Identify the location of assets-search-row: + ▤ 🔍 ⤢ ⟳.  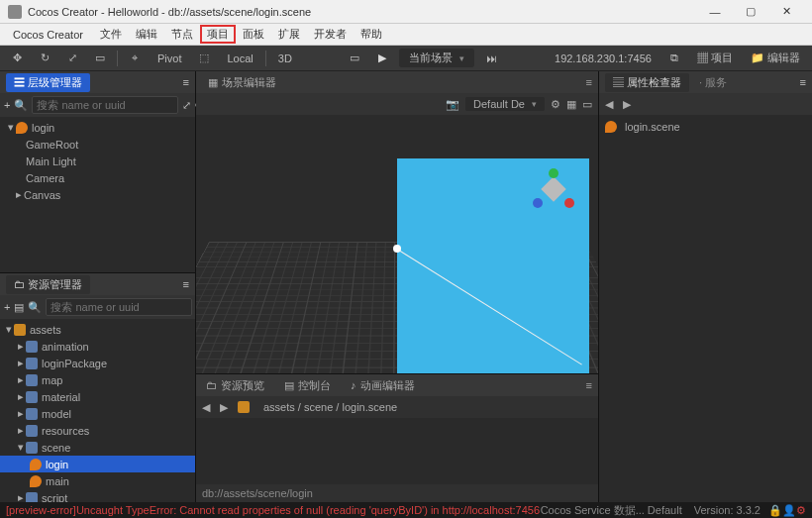
(97, 307).